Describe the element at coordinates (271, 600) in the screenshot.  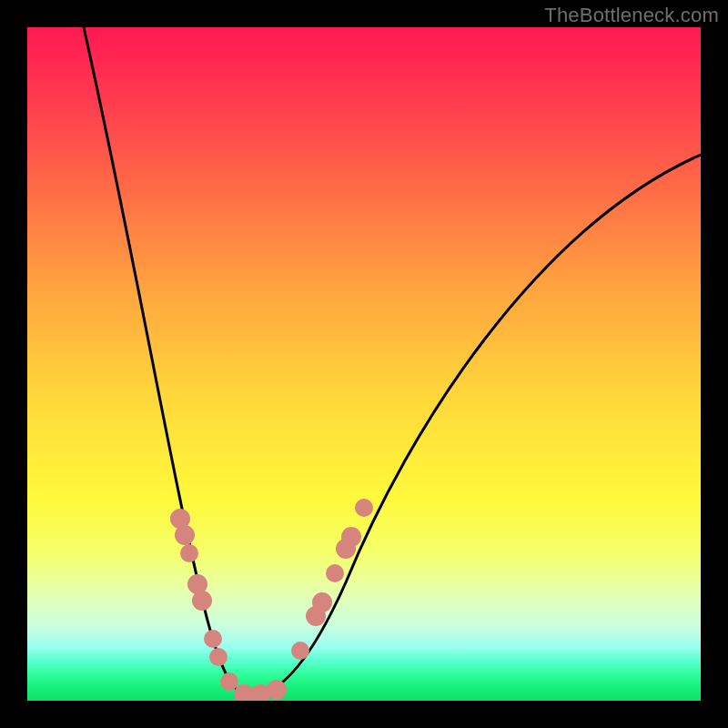
I see `scatter-group` at that location.